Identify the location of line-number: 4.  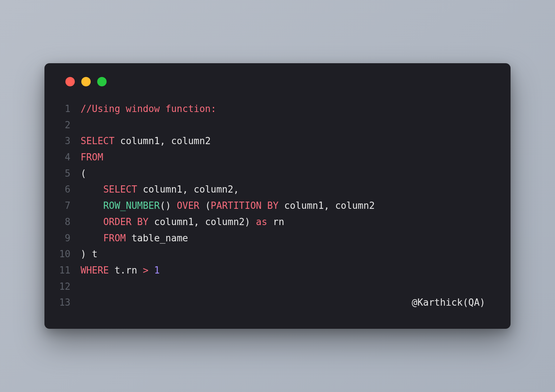
(70, 158).